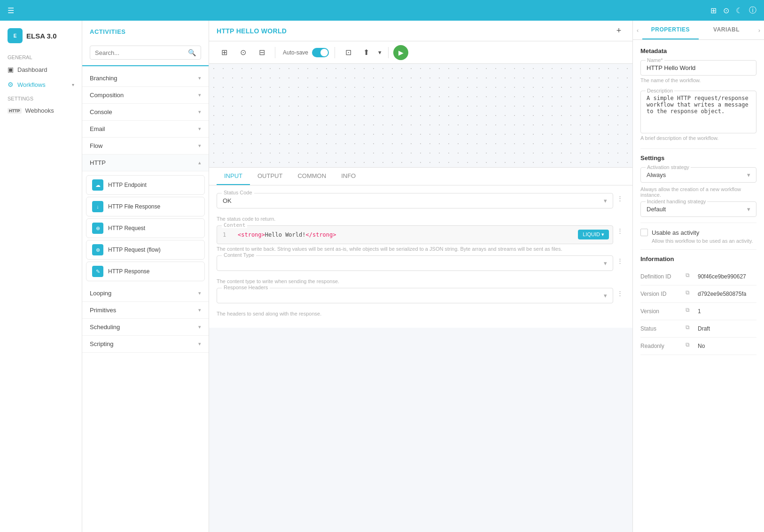 Image resolution: width=764 pixels, height=532 pixels. I want to click on category-console: Console ▾, so click(146, 112).